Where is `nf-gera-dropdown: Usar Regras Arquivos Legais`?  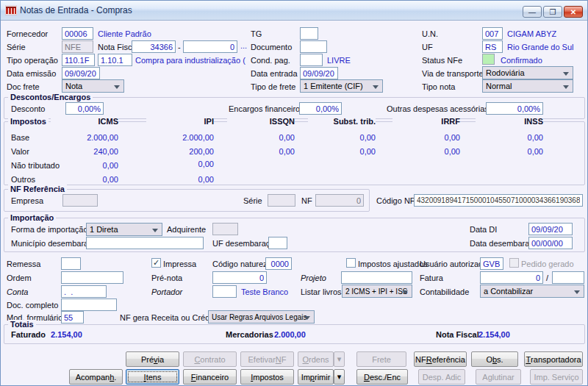 nf-gera-dropdown: Usar Regras Arquivos Legais is located at coordinates (262, 317).